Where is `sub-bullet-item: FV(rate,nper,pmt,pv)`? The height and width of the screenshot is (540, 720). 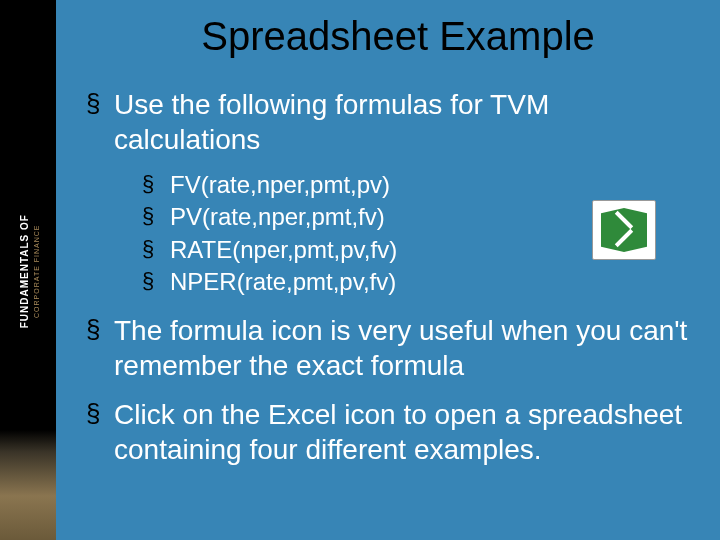
sub-bullet-item: FV(rate,nper,pmt,pv) is located at coordinates (402, 185).